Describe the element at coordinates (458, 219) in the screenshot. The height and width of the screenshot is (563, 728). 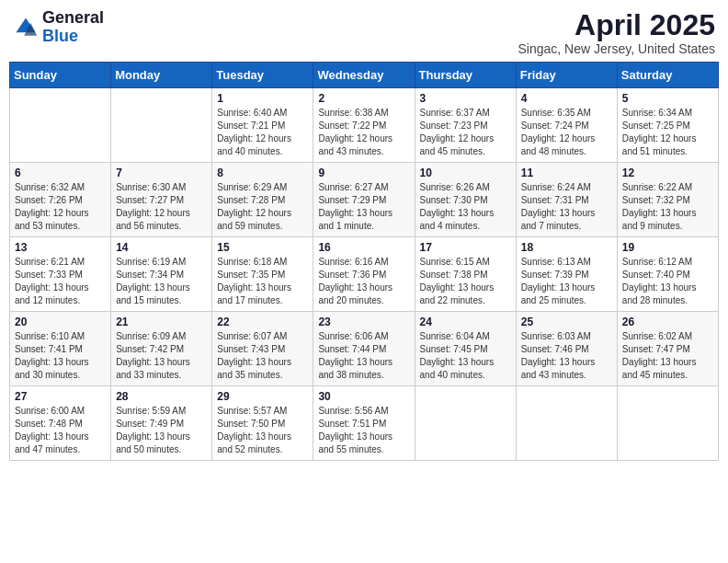
I see `daylight-text: Daylight: 13 hours and 4 minutes.` at that location.